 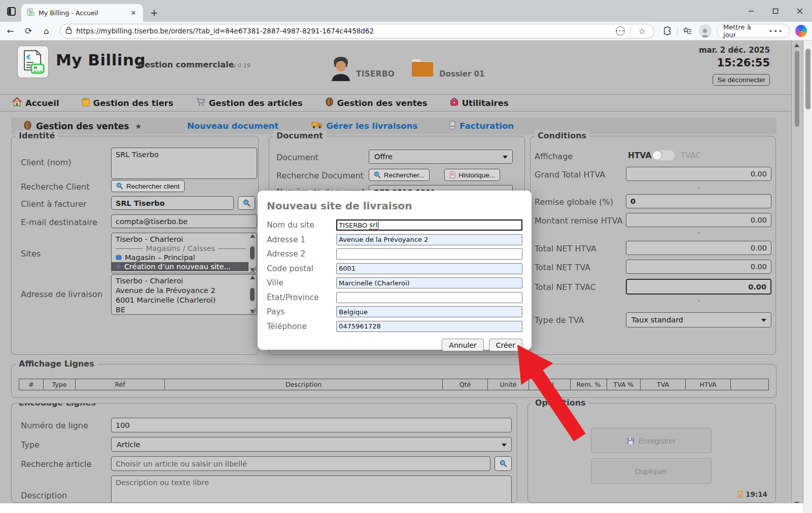 What do you see at coordinates (154, 13) in the screenshot?
I see `new-tab-button: +` at bounding box center [154, 13].